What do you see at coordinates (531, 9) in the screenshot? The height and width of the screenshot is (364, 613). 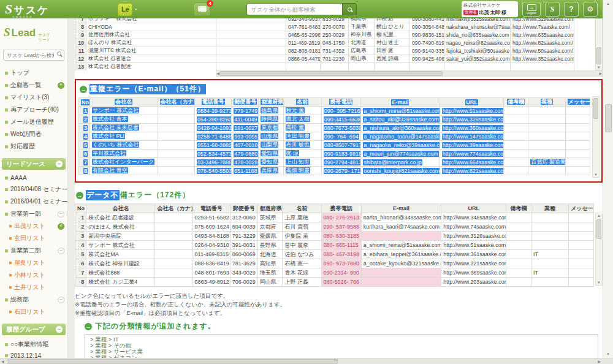 I see `logout-button: → Logout` at bounding box center [531, 9].